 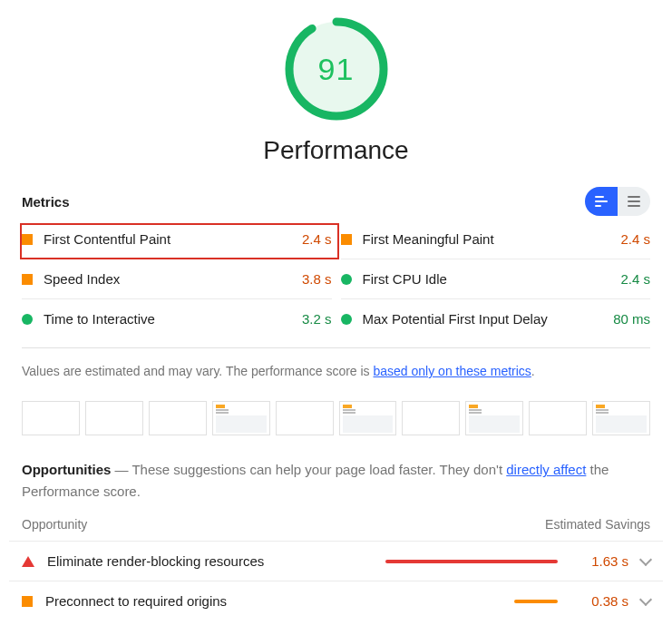 What do you see at coordinates (453, 371) in the screenshot?
I see `metrics-doc-link: based only on these metrics` at bounding box center [453, 371].